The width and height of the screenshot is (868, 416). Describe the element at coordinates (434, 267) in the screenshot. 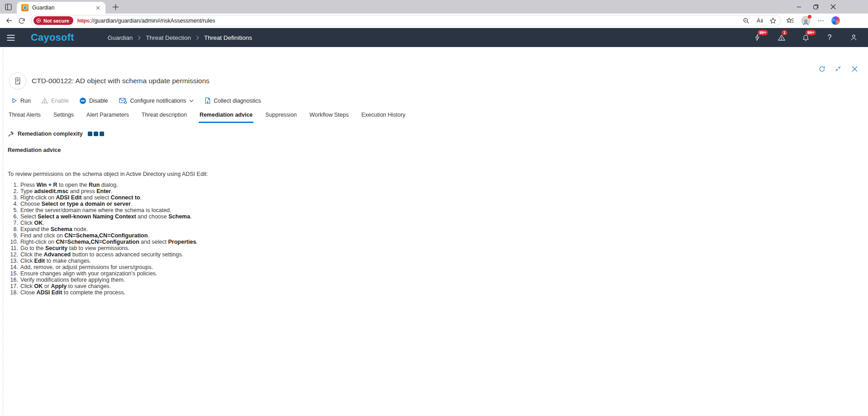

I see `step-item: 14.Add, remove, or adjust permissions fo…` at that location.